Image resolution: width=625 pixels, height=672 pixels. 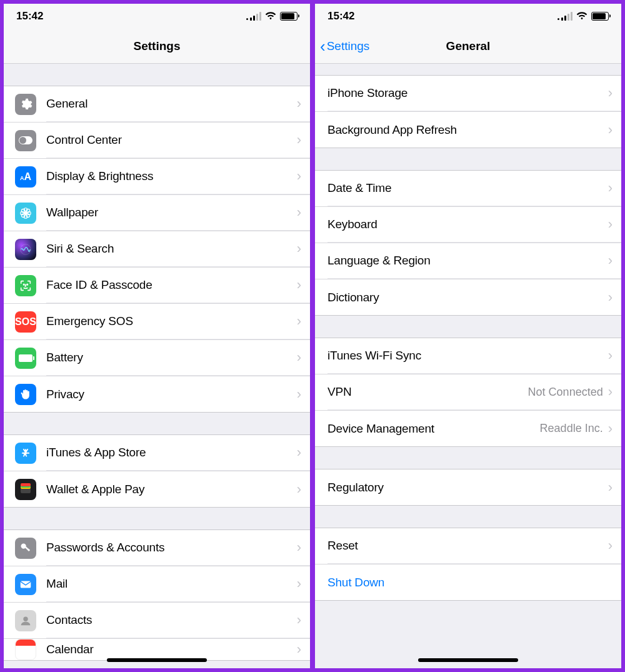 I want to click on row-label: Battery, so click(x=171, y=358).